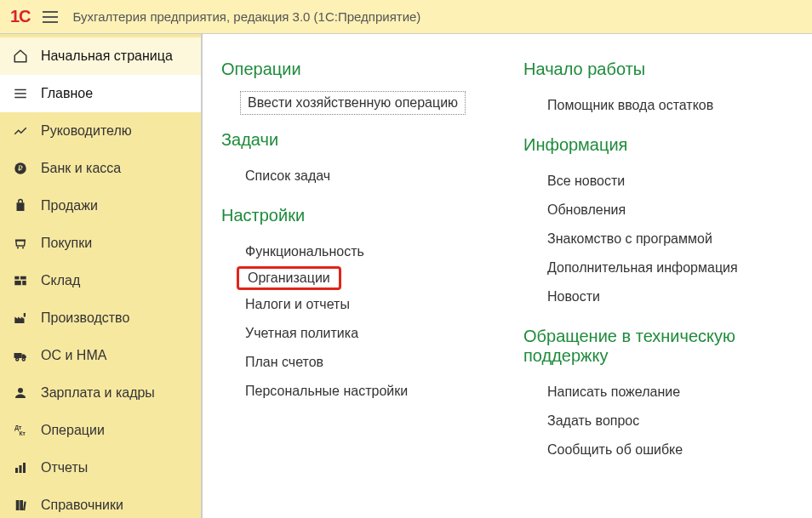 The height and width of the screenshot is (518, 812). I want to click on sidebar-item-label: Начальная страница, so click(107, 56).